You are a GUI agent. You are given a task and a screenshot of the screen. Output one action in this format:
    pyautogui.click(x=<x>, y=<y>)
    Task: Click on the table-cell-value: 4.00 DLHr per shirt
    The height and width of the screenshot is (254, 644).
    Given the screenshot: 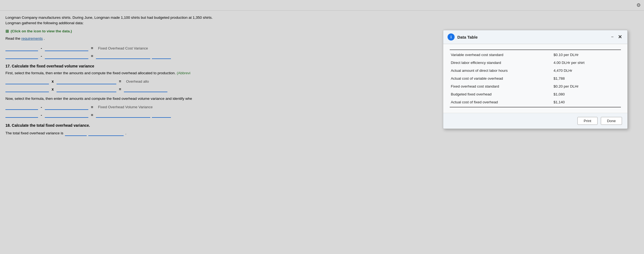 What is the action you would take?
    pyautogui.click(x=587, y=63)
    